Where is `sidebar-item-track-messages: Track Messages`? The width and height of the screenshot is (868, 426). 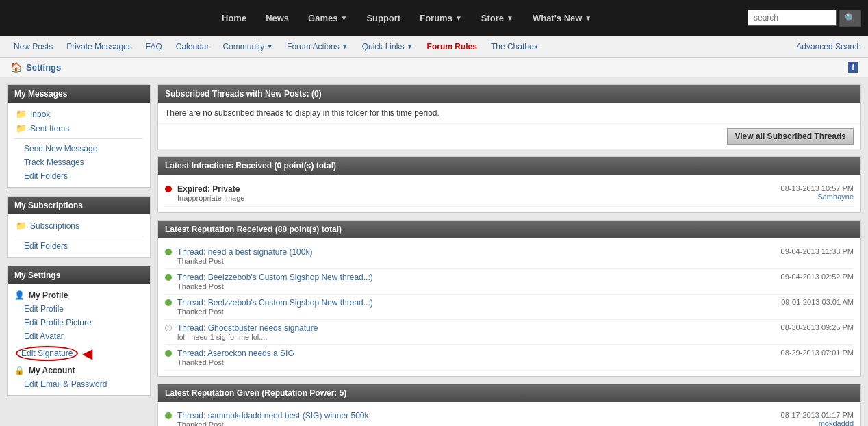 sidebar-item-track-messages: Track Messages is located at coordinates (79, 162).